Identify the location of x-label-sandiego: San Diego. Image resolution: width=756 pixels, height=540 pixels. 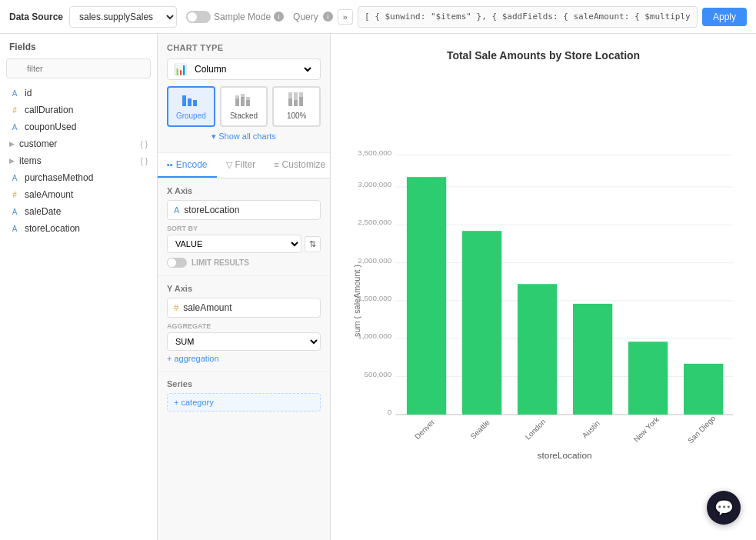
(701, 429).